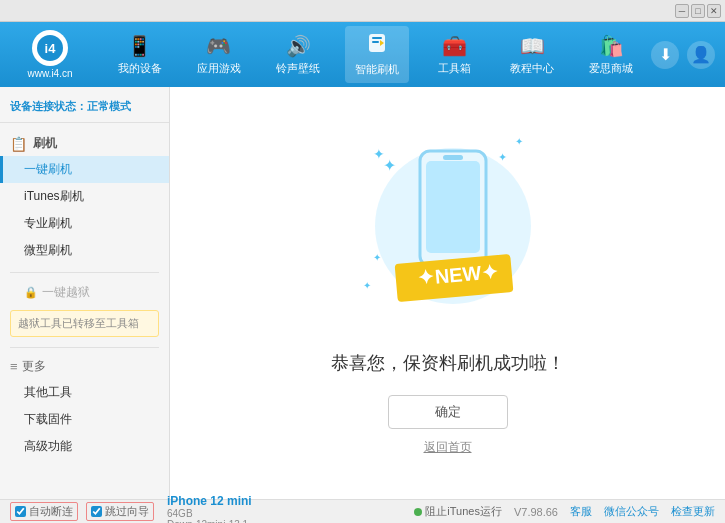 This screenshot has height=523, width=725. I want to click on nav-item-toolbox: 🧰 工具箱, so click(455, 55).